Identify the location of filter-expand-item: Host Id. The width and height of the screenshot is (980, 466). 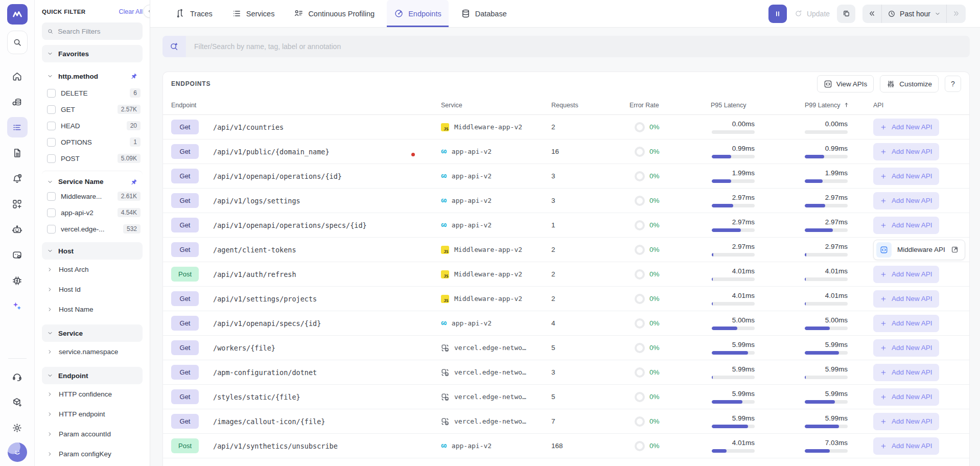
(92, 289).